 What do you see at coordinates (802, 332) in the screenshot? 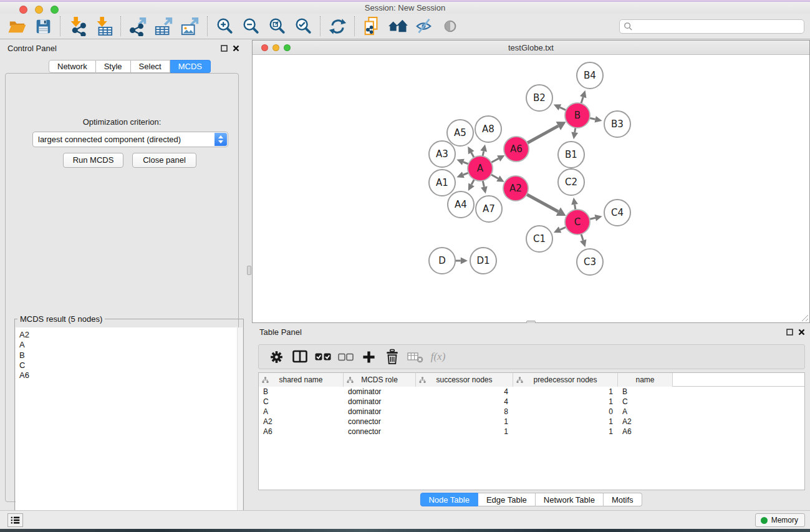
I see `close-table-panel-icon` at bounding box center [802, 332].